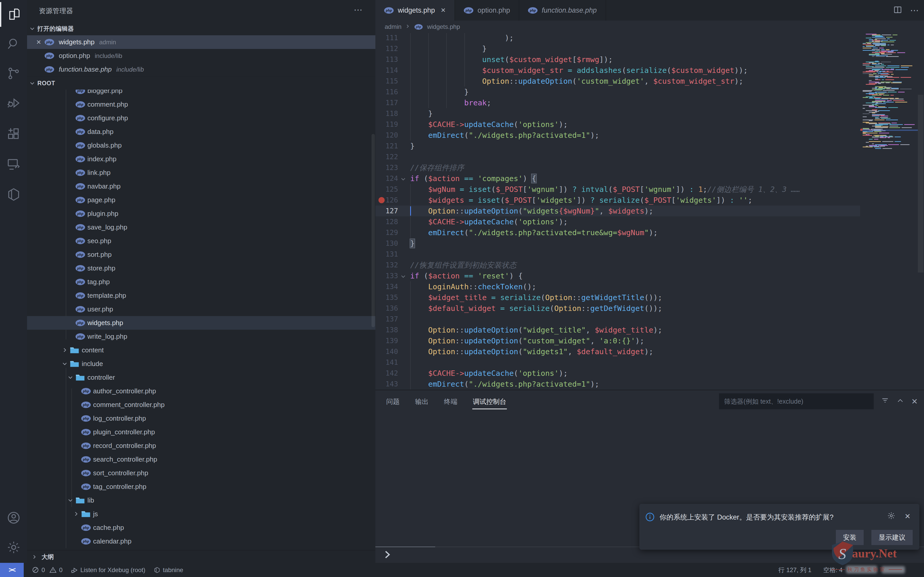 The height and width of the screenshot is (577, 924). Describe the element at coordinates (201, 377) in the screenshot. I see `tree-folder-controller: controller` at that location.